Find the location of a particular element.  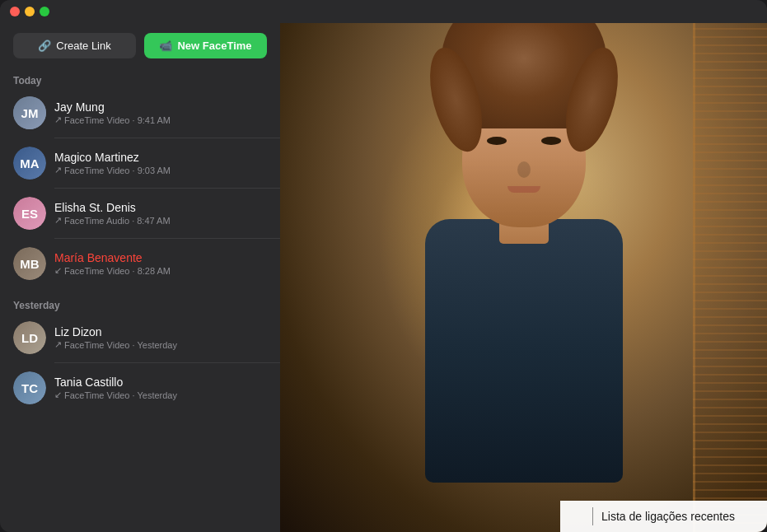

avatar-tania: TC is located at coordinates (30, 388).